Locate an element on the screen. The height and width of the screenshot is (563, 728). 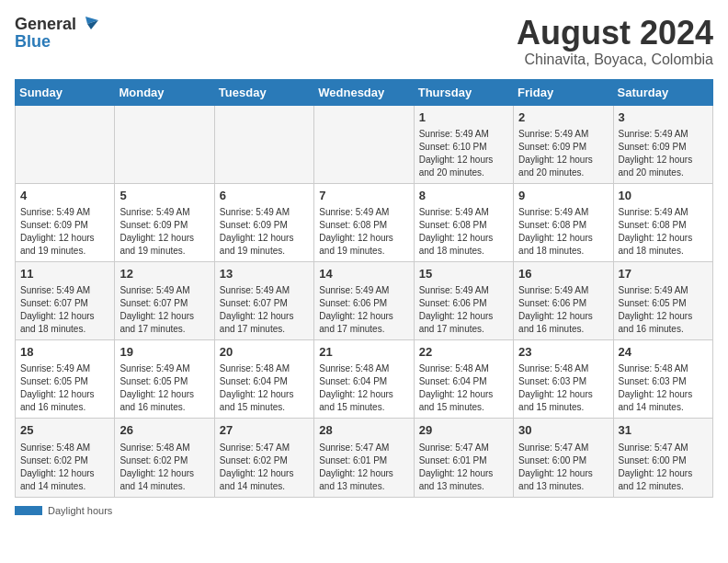
day-number: 20 is located at coordinates (265, 352).